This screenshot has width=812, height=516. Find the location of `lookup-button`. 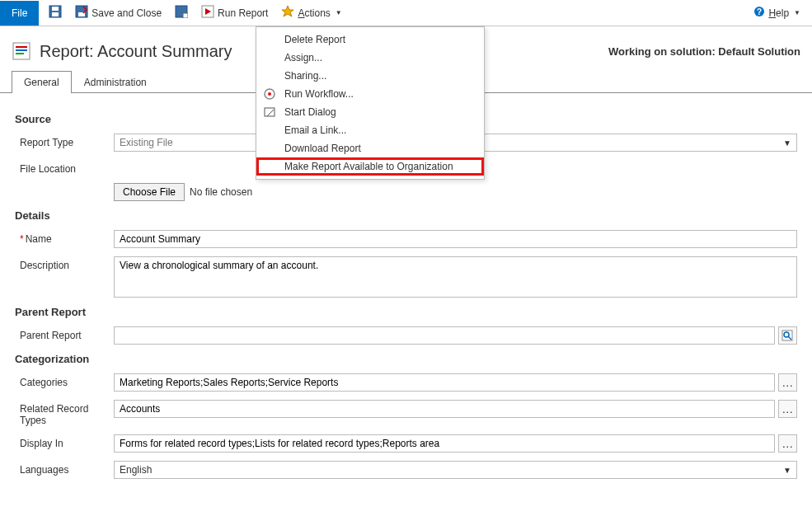

lookup-button is located at coordinates (788, 335).